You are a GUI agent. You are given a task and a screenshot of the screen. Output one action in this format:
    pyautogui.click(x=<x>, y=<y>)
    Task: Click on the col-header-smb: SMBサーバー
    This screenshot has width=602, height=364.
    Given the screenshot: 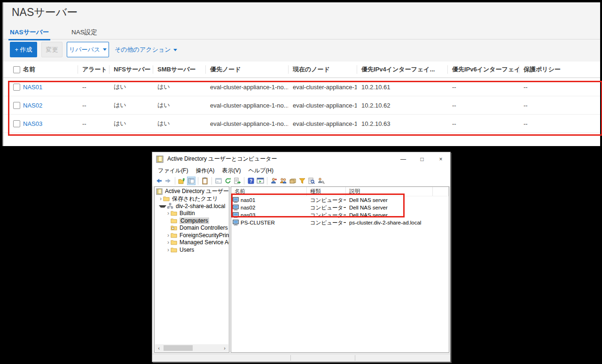 What is the action you would take?
    pyautogui.click(x=179, y=70)
    